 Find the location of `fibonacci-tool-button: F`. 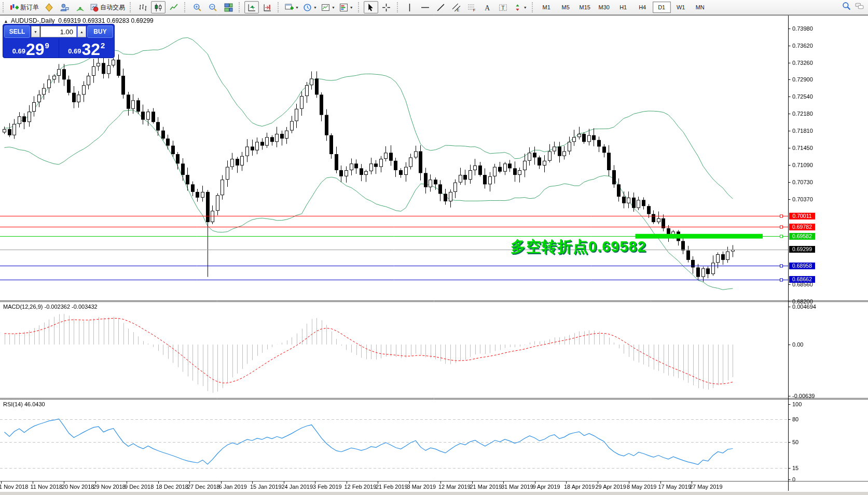

fibonacci-tool-button: F is located at coordinates (472, 7).